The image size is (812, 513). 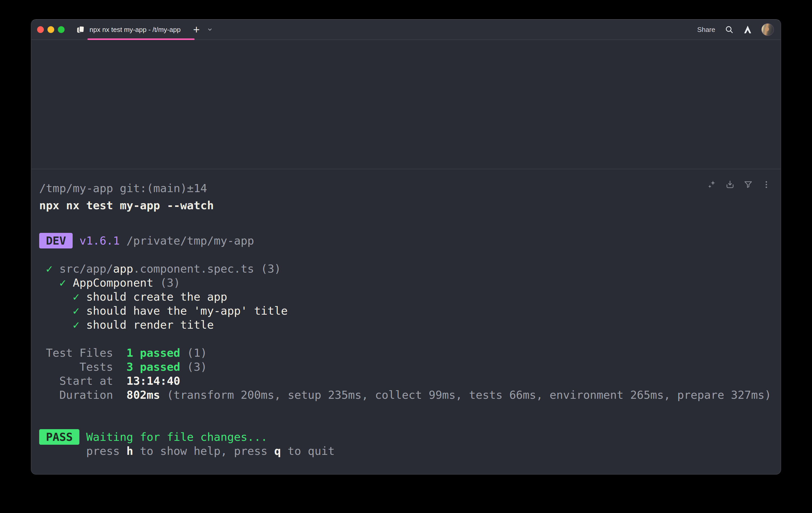 What do you see at coordinates (153, 353) in the screenshot?
I see `terminal-text-segment: 1 passed` at bounding box center [153, 353].